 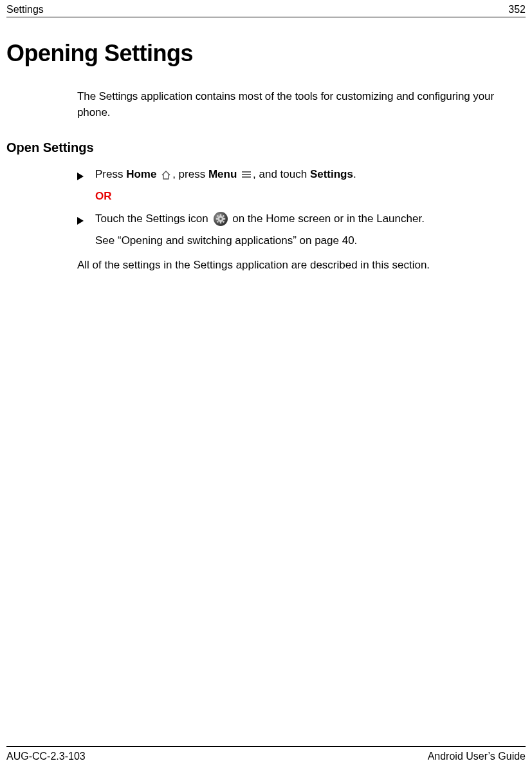 I want to click on closing-text: All of the settings in the Settings appl…, so click(x=298, y=265).